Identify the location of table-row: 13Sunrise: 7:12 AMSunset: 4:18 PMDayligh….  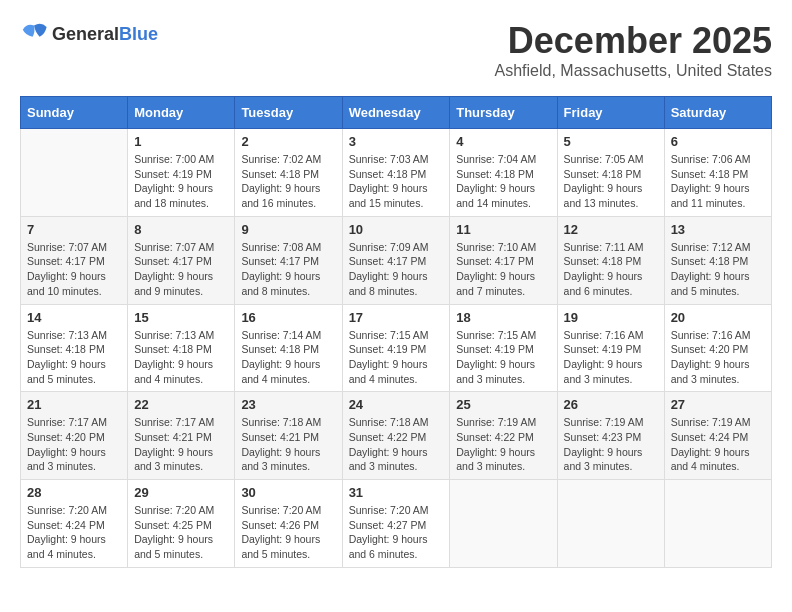
(718, 260).